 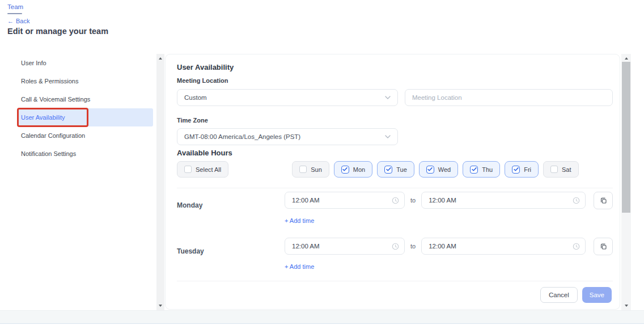 What do you see at coordinates (85, 108) in the screenshot?
I see `settings-sidebar: User Info Roles & Permissions Call & Voi…` at bounding box center [85, 108].